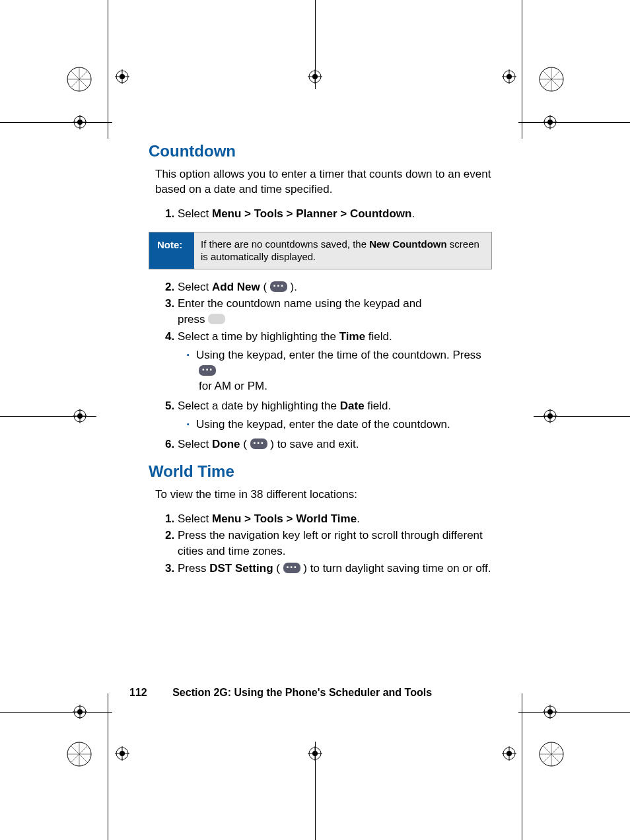  Describe the element at coordinates (324, 495) in the screenshot. I see `intro-world-time: To view the time in 38 different locatio…` at that location.